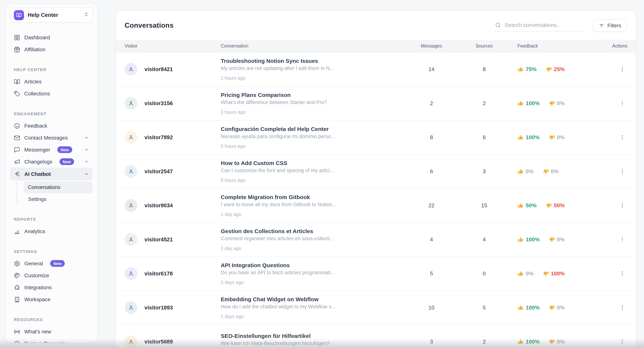 The width and height of the screenshot is (644, 348). Describe the element at coordinates (432, 69) in the screenshot. I see `messages-count: 14` at that location.